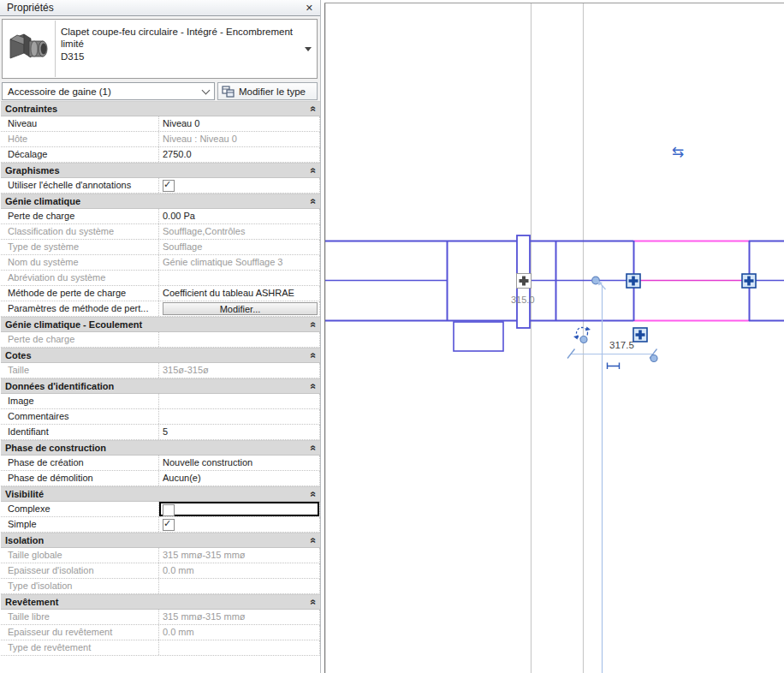 The height and width of the screenshot is (673, 784). What do you see at coordinates (161, 217) in the screenshot?
I see `property-row-perte-de-charge: Perte de charge0.00 Pa` at bounding box center [161, 217].